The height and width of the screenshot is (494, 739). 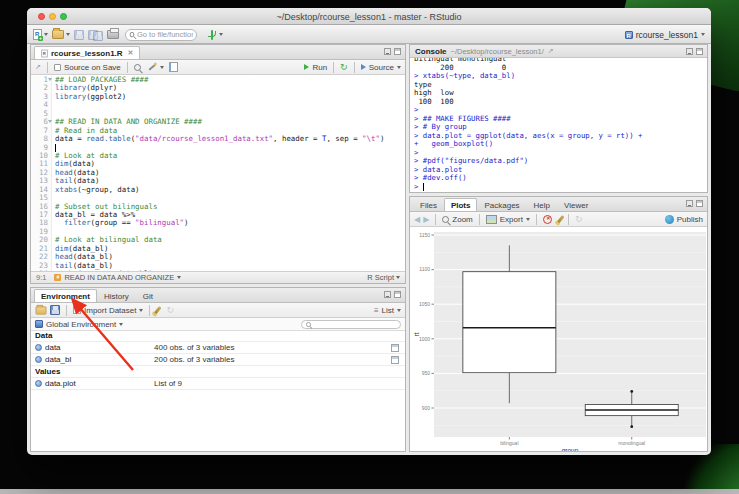 What do you see at coordinates (218, 336) in the screenshot?
I see `env-section-header: Data` at bounding box center [218, 336].